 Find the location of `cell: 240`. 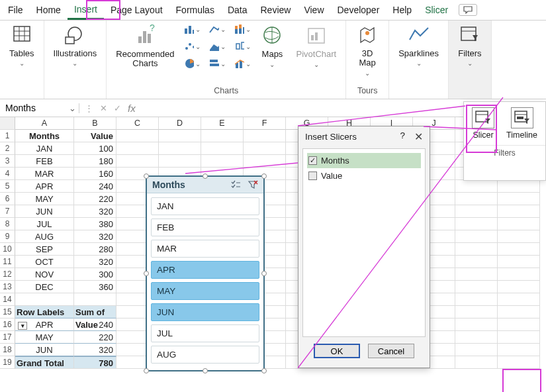

cell: 240 is located at coordinates (95, 187).